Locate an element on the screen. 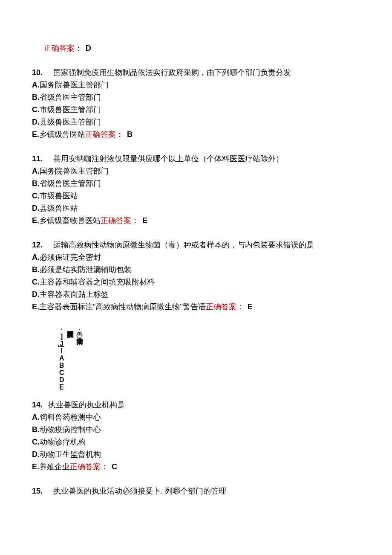 The width and height of the screenshot is (392, 555). option-text: 必须是结实防泄漏辅助包装 is located at coordinates (86, 270).